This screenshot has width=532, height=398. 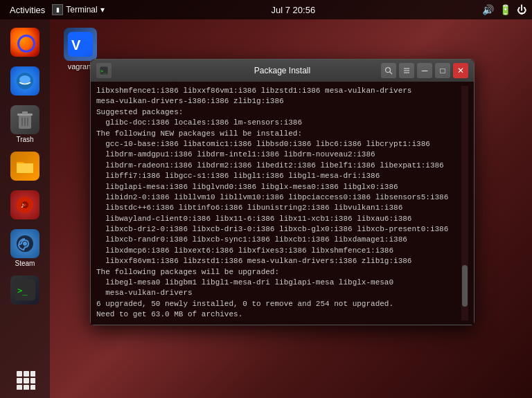 I want to click on sidebar-item-steam: Steam, so click(x=25, y=248).